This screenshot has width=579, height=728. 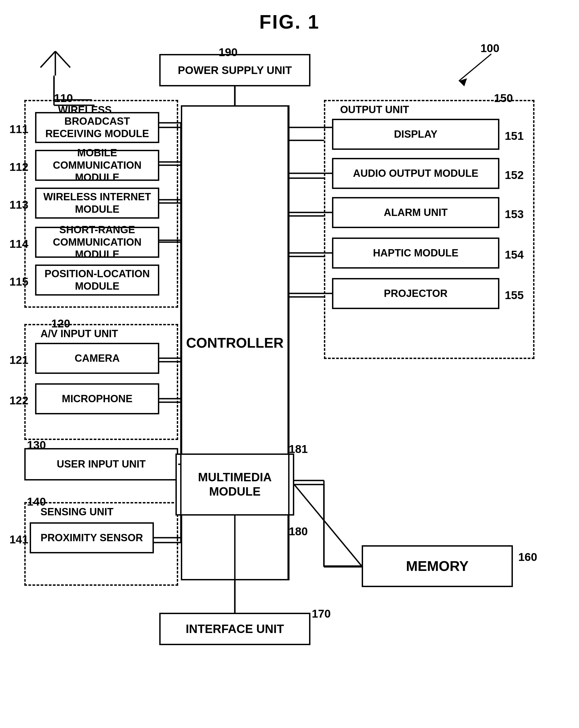 I want to click on sensing-unit-label: SENSING UNIT, so click(x=77, y=512).